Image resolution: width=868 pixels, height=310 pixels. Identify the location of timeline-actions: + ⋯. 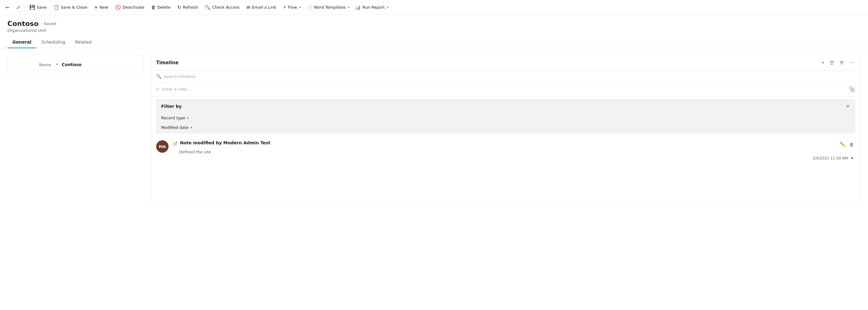
(838, 63).